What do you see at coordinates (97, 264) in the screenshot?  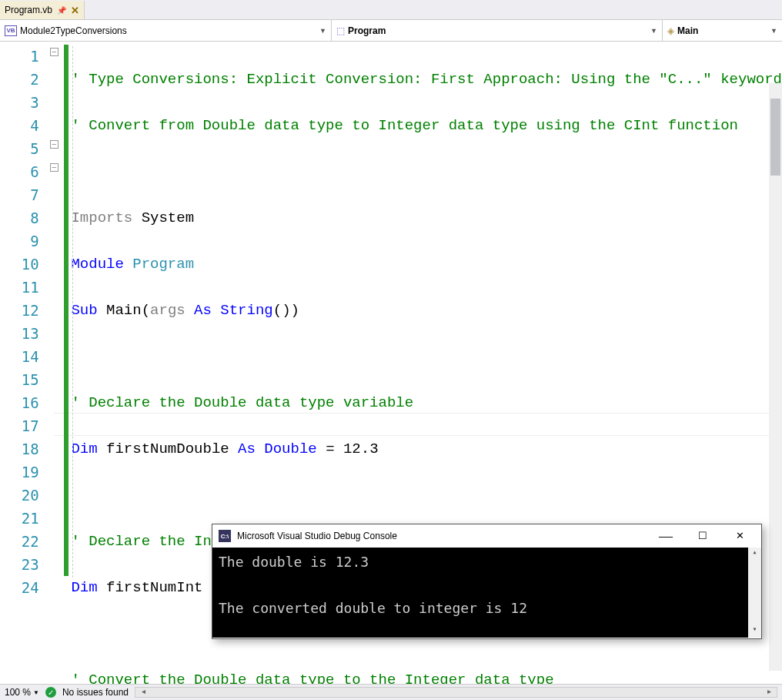 I see `code-text: Module` at bounding box center [97, 264].